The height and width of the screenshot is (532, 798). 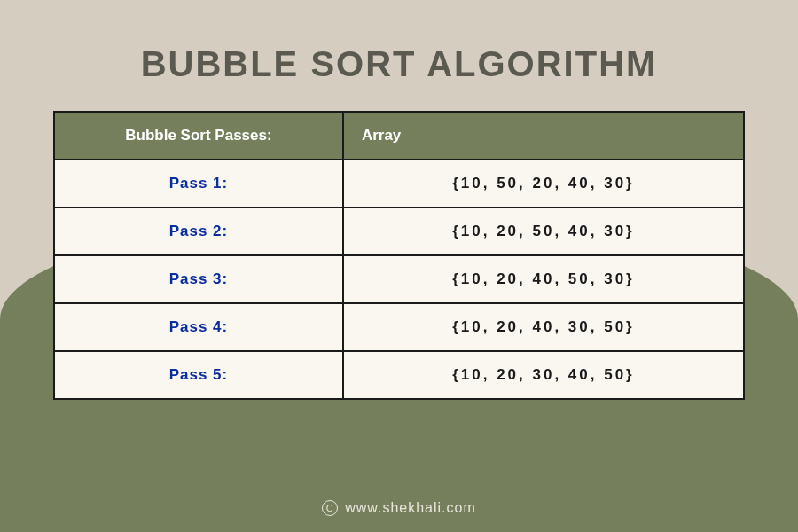 What do you see at coordinates (200, 184) in the screenshot?
I see `pass-label: Pass 1:` at bounding box center [200, 184].